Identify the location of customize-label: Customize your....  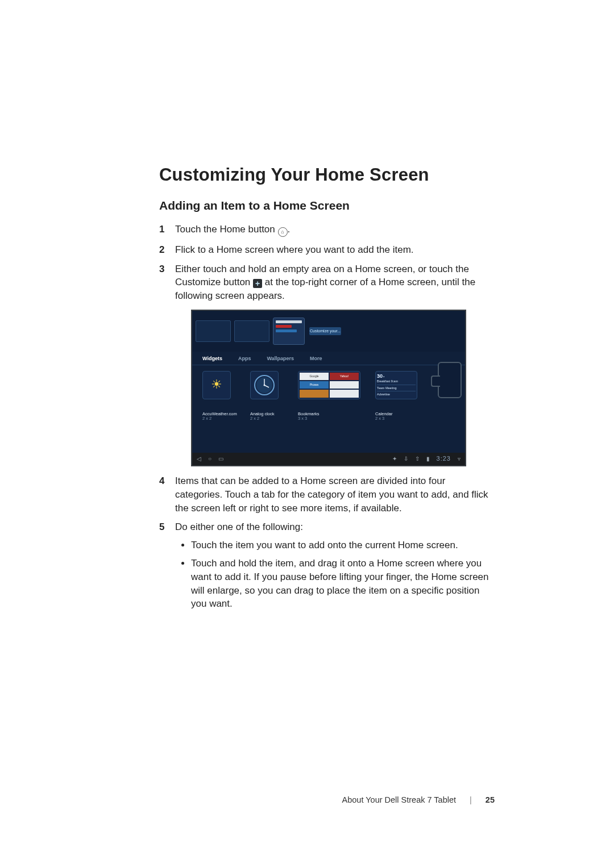
(325, 331).